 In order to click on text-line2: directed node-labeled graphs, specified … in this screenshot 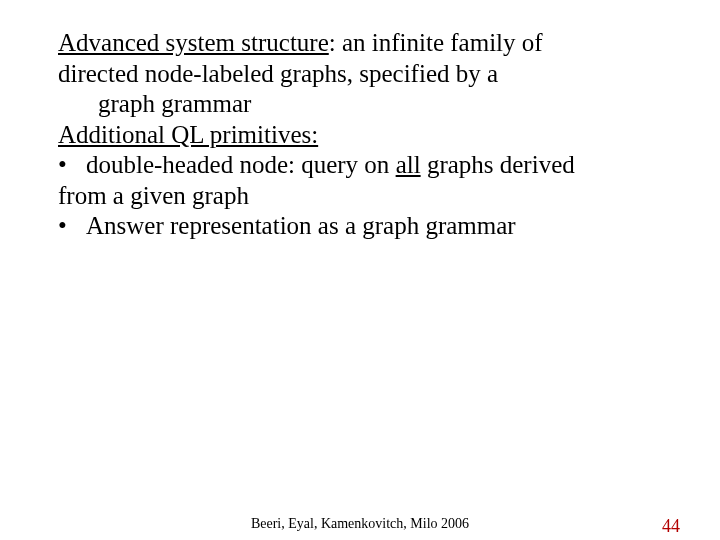, I will do `click(278, 74)`.